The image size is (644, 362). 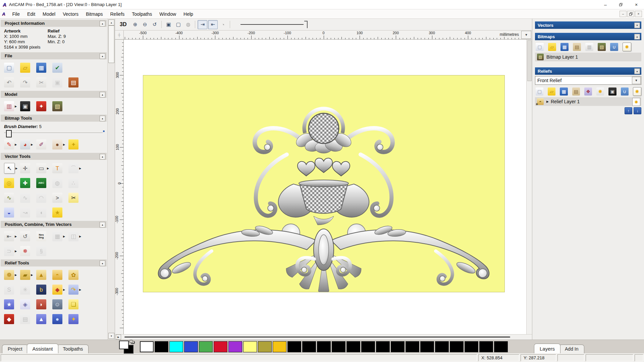 What do you see at coordinates (9, 198) in the screenshot?
I see `create-polyline-icon: ∿` at bounding box center [9, 198].